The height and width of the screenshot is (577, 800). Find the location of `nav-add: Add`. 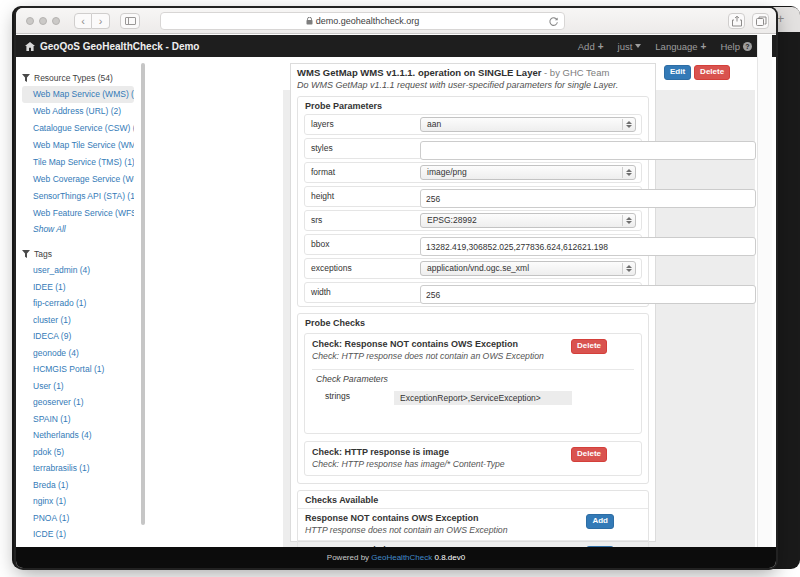

nav-add: Add is located at coordinates (591, 46).